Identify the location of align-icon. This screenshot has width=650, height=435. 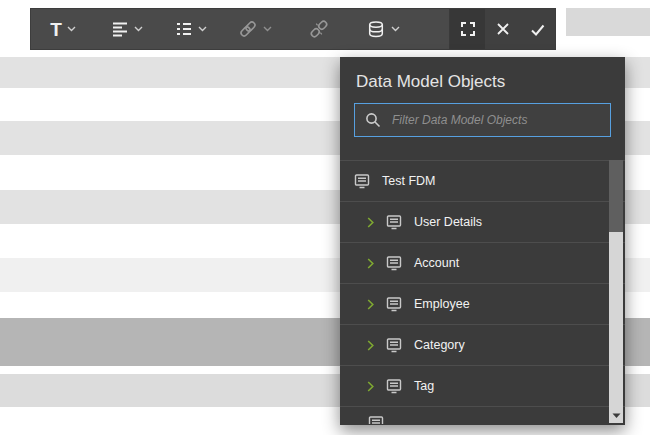
(120, 29).